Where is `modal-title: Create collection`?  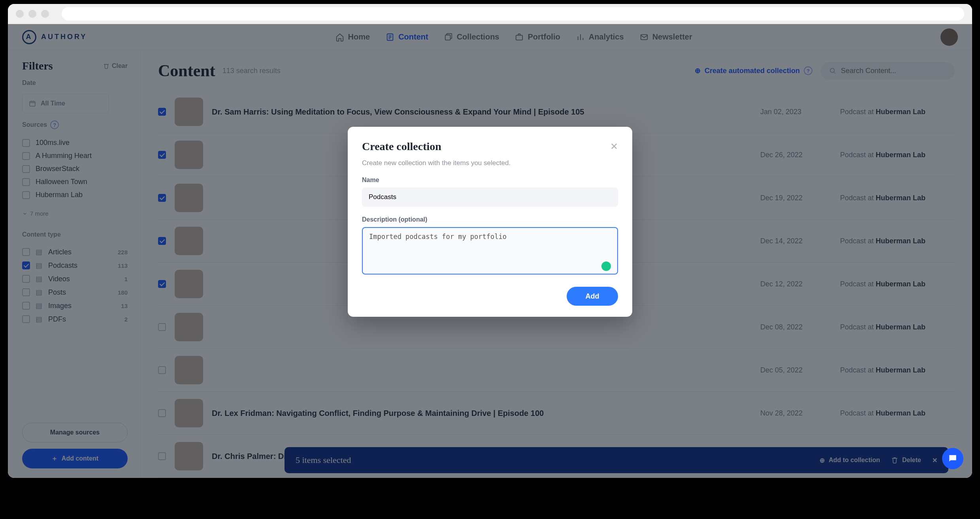 modal-title: Create collection is located at coordinates (401, 147).